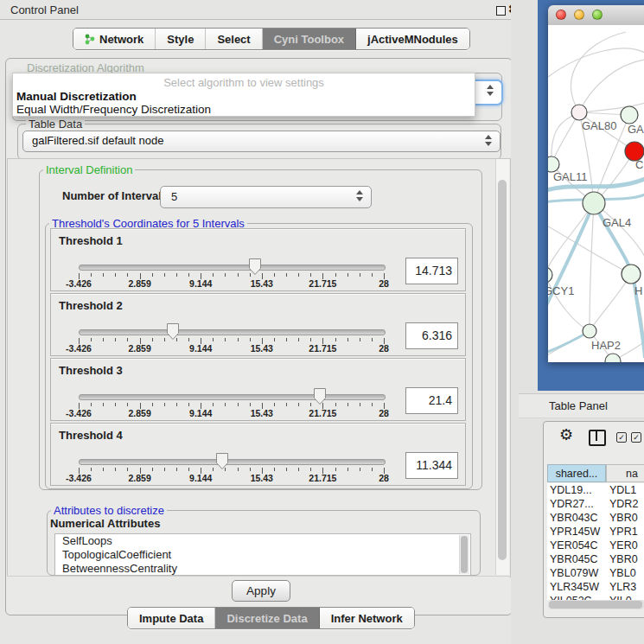  Describe the element at coordinates (596, 596) in the screenshot. I see `table-row: YIL052CYIL0` at that location.